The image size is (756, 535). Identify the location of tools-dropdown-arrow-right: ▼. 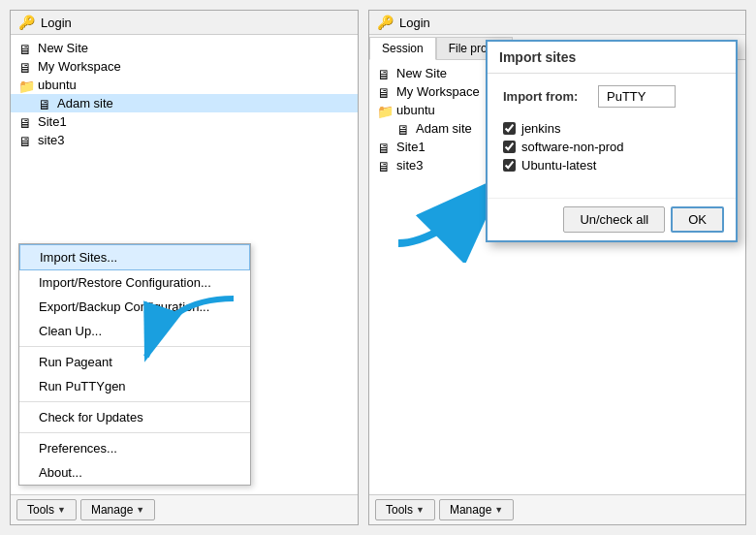
(421, 510).